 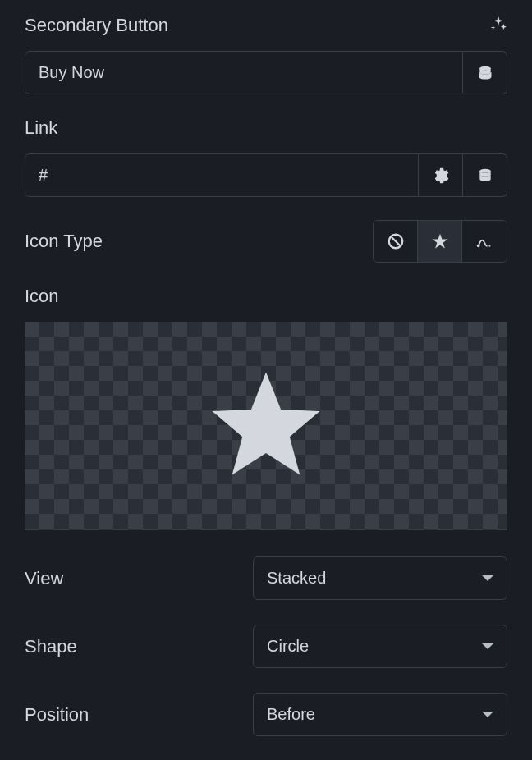 I want to click on link-settings-button, so click(x=441, y=176).